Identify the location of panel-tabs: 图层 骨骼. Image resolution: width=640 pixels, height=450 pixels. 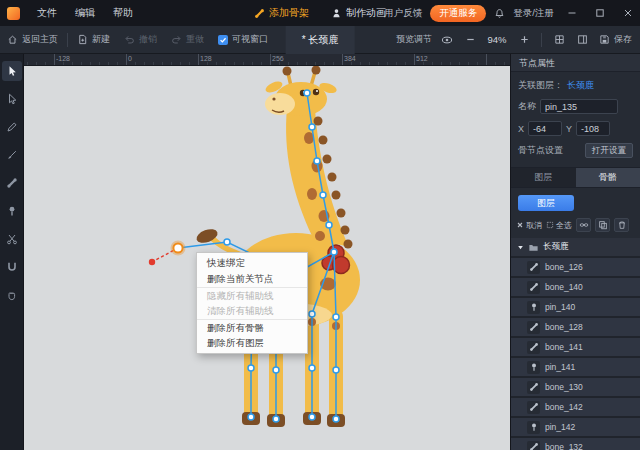
(576, 178).